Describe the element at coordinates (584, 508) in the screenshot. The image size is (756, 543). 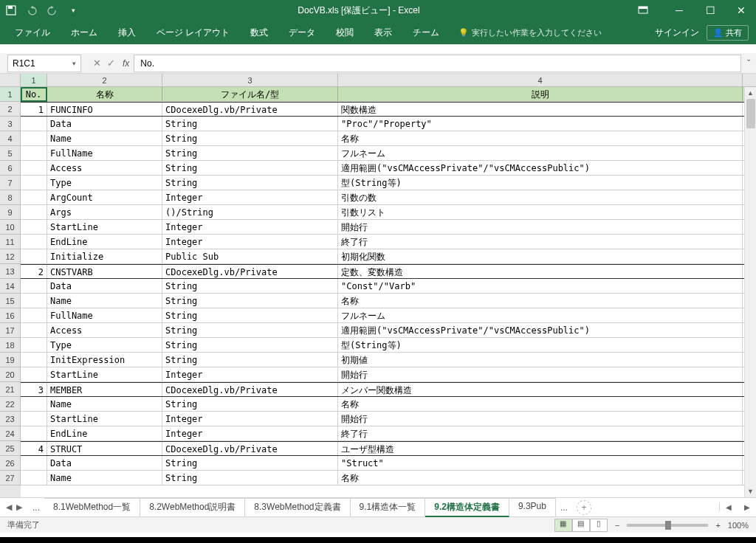
I see `new-sheet-button: +` at that location.